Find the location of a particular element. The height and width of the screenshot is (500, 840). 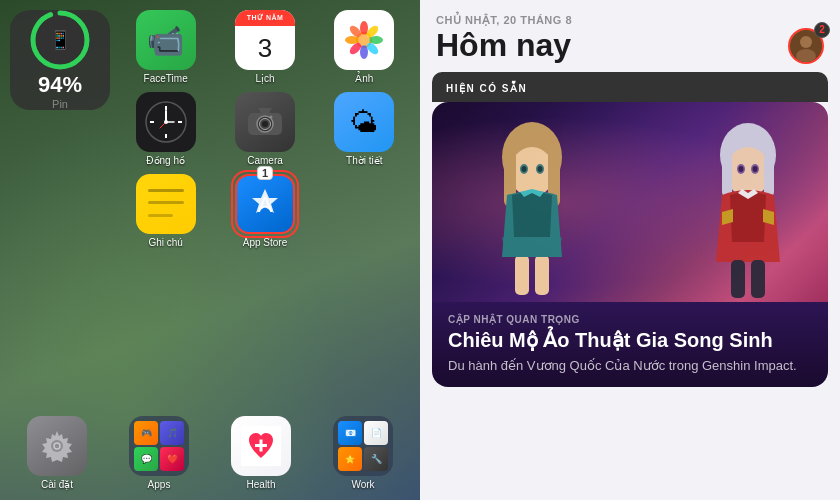

available-banner: HIỆN CÓ SẴN is located at coordinates (630, 87).